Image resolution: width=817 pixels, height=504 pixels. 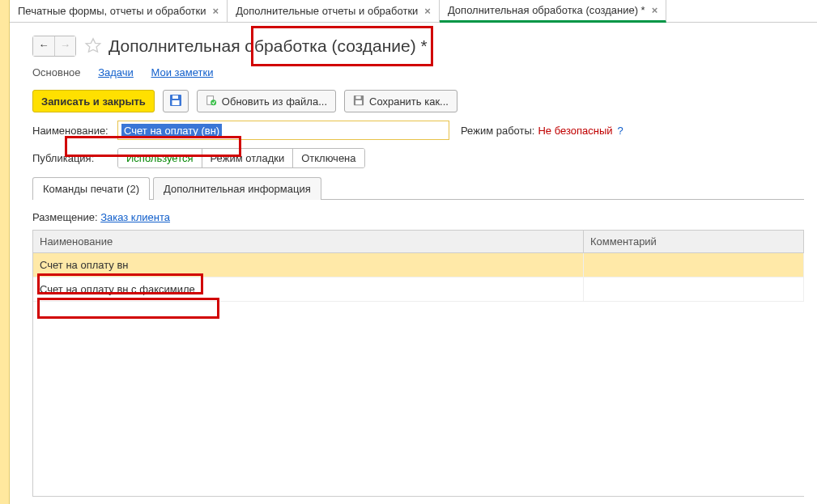 What do you see at coordinates (54, 46) in the screenshot?
I see `nav-buttons: ← →` at bounding box center [54, 46].